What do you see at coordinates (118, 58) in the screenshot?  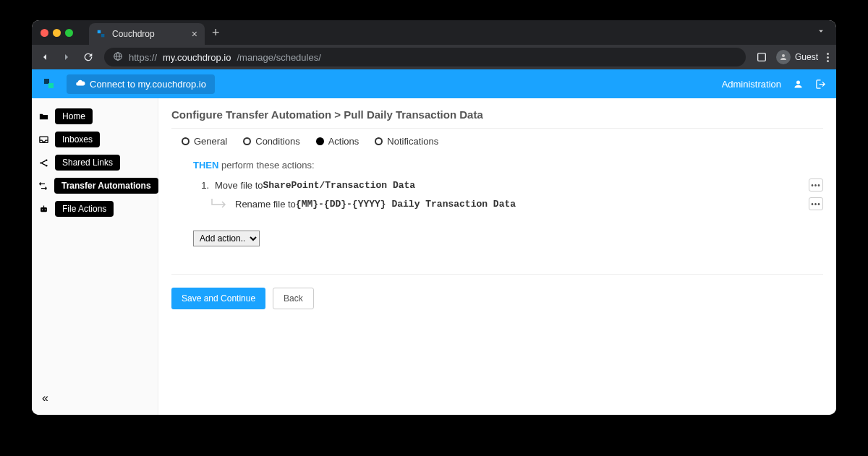 I see `site-info-icon` at bounding box center [118, 58].